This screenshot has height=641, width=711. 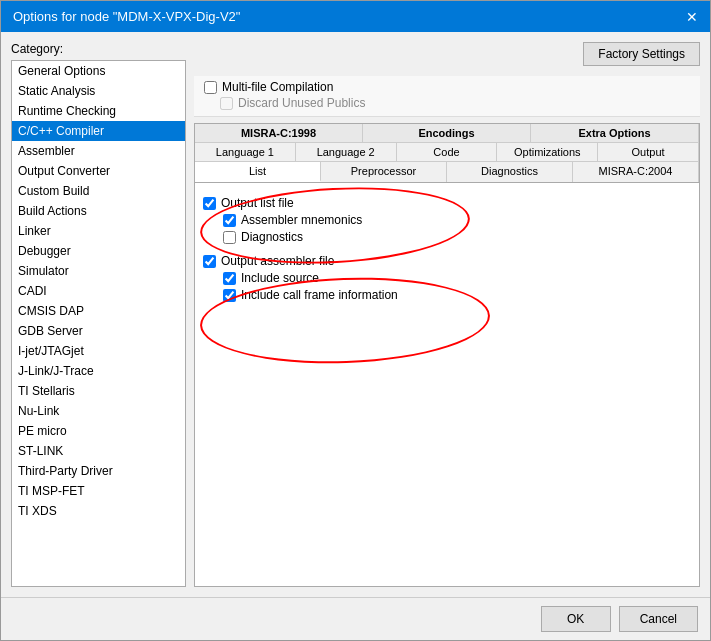 What do you see at coordinates (98, 311) in the screenshot?
I see `sidebar-item: CMSIS DAP` at bounding box center [98, 311].